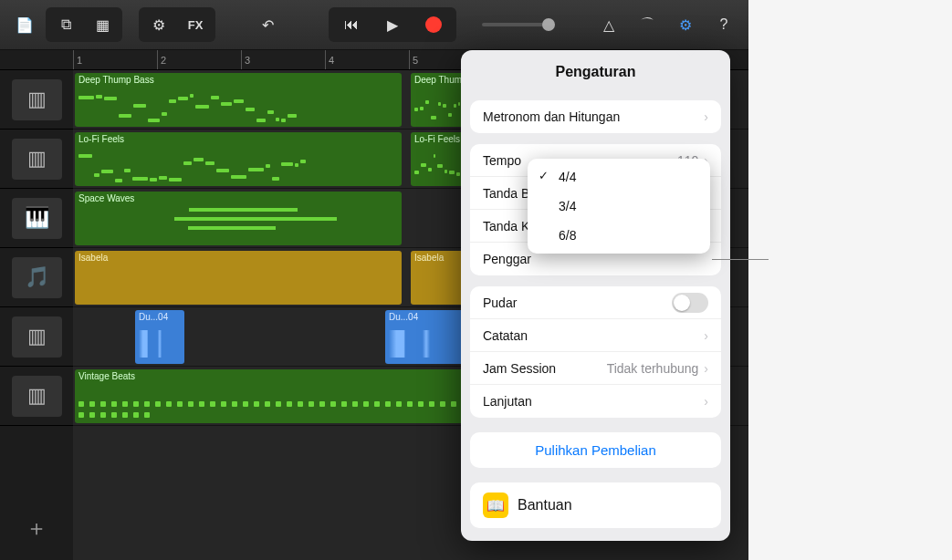 This screenshot has width=952, height=560. Describe the element at coordinates (283, 60) in the screenshot. I see `ruler-mark: 3` at that location.